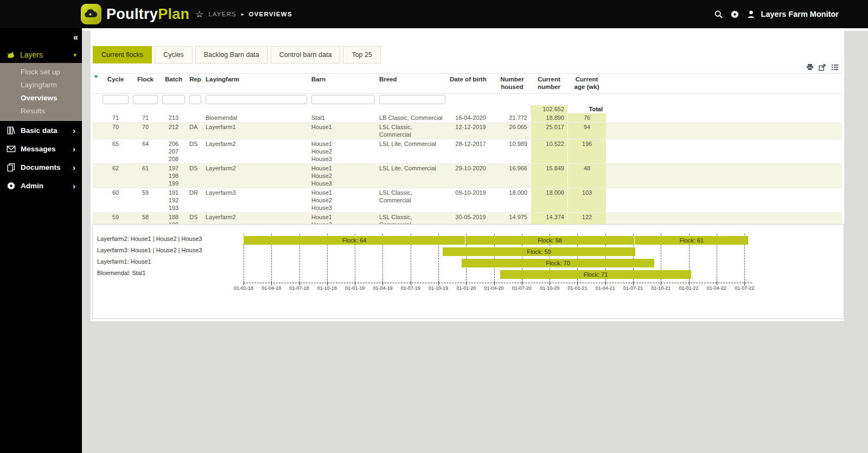 Image resolution: width=868 pixels, height=453 pixels. What do you see at coordinates (195, 100) in the screenshot?
I see `filter-rep-input` at bounding box center [195, 100].